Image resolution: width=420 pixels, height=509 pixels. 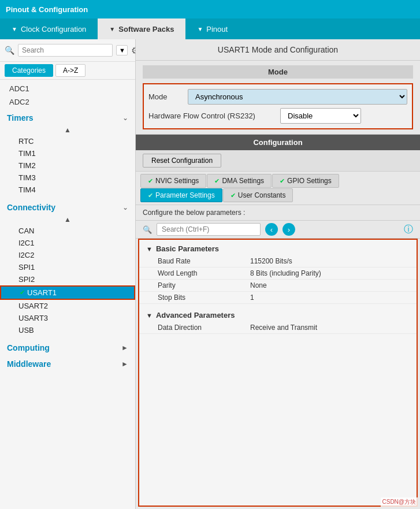 What do you see at coordinates (28, 348) in the screenshot?
I see `computing-label: Computing` at bounding box center [28, 348].